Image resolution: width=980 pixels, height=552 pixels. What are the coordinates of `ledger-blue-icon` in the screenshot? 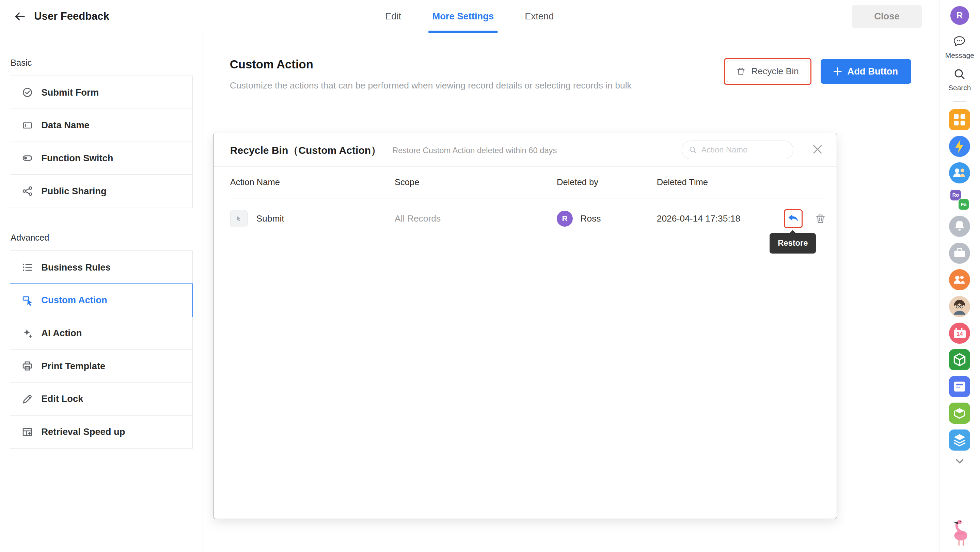 It's located at (959, 387).